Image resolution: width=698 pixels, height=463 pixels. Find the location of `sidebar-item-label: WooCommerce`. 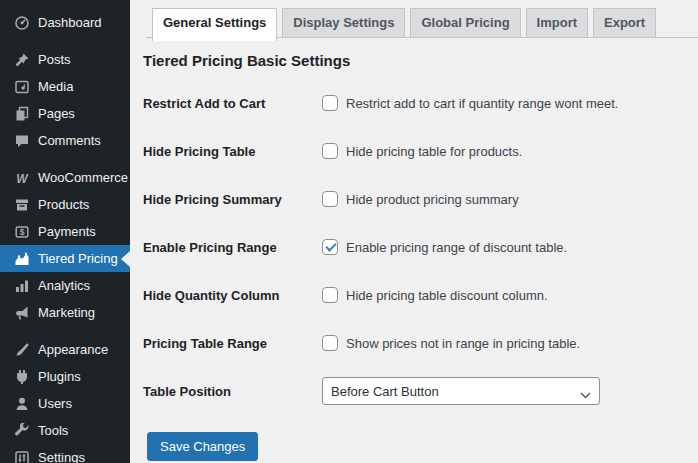

sidebar-item-label: WooCommerce is located at coordinates (83, 178).